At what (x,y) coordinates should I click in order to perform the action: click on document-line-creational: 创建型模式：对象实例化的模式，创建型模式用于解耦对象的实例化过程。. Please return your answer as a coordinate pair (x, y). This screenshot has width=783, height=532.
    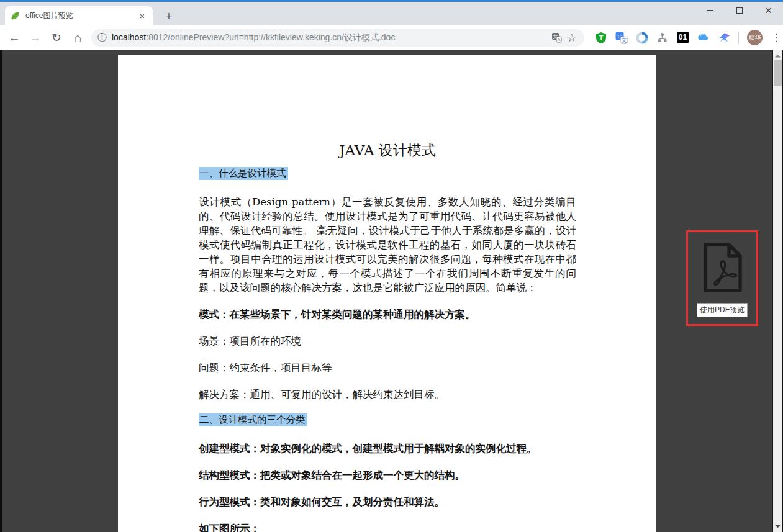
    Looking at the image, I should click on (387, 448).